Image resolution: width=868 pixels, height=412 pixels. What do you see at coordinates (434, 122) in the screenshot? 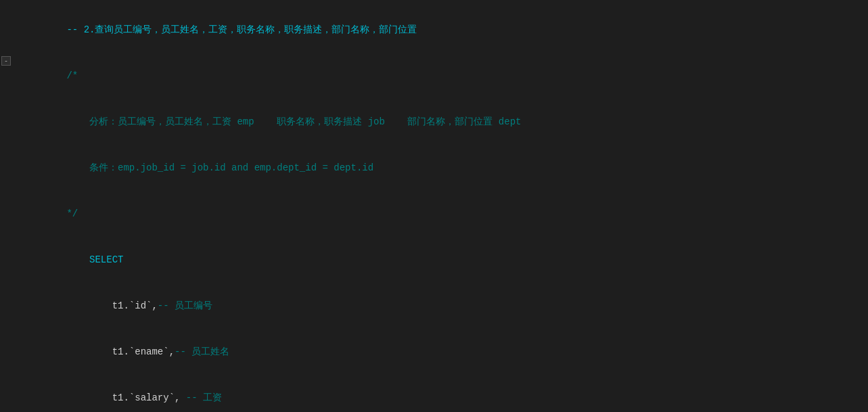
I see `line-3: 分析：员工编号，员工姓名，工资 emp 职务名称，职务描述 job 部门名称，部…` at bounding box center [434, 122].